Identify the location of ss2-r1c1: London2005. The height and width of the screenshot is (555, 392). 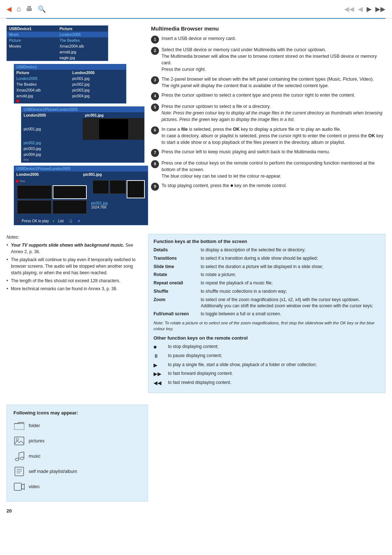
(42, 78).